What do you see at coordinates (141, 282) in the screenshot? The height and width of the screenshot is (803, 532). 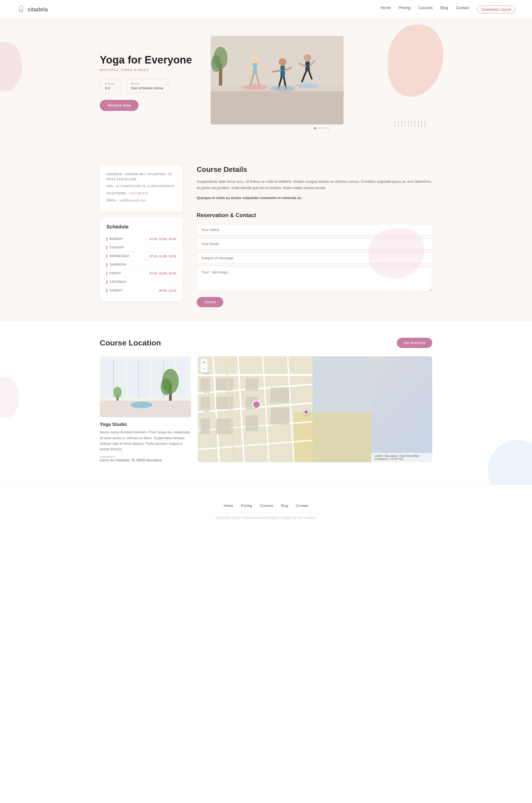 I see `schedule-row-saturday: Saturday –` at bounding box center [141, 282].